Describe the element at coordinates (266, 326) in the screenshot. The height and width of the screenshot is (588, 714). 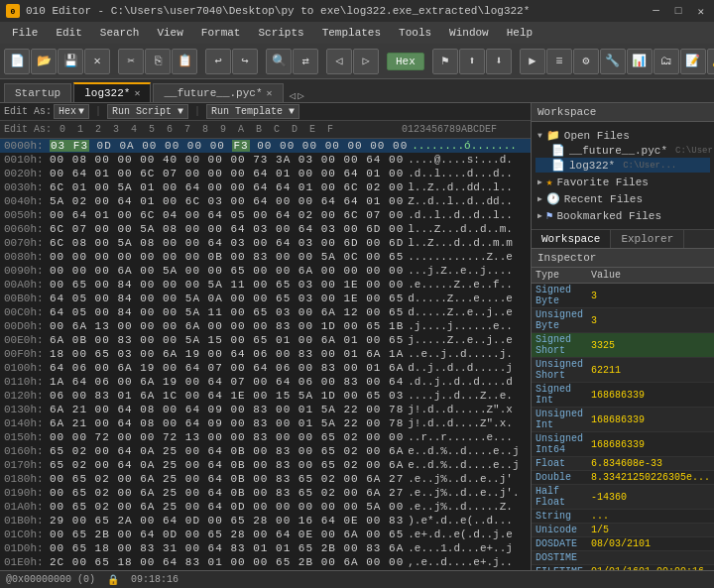
I see `table-row: 00D0h: 00 6A 13 00 00 00 6A 00 00 00 83 …` at that location.